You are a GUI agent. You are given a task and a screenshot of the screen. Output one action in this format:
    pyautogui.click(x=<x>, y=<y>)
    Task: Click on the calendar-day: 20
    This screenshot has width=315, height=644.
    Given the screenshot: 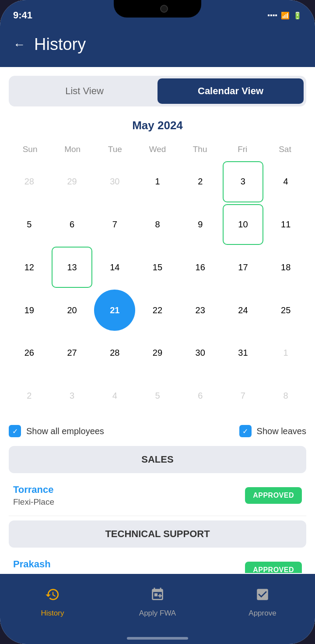 What is the action you would take?
    pyautogui.click(x=72, y=310)
    